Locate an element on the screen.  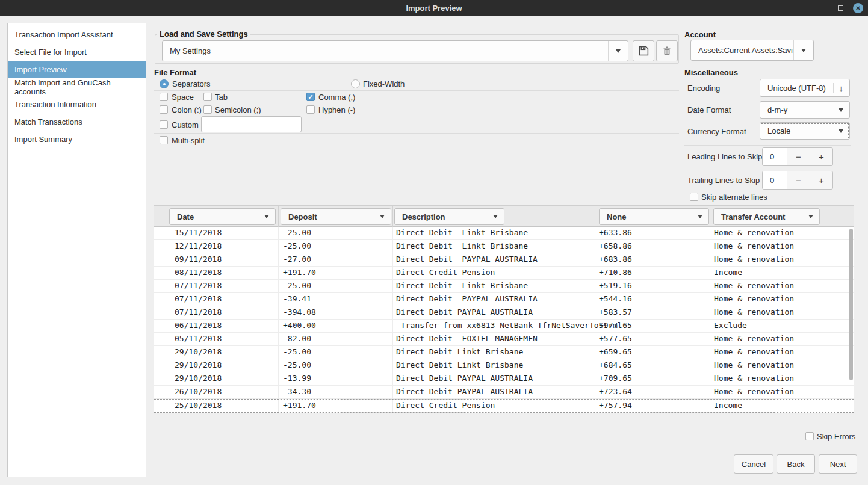
table-row: 29/10/2018 -13.99 Direct Debit PAYPAL AU… is located at coordinates (504, 379).